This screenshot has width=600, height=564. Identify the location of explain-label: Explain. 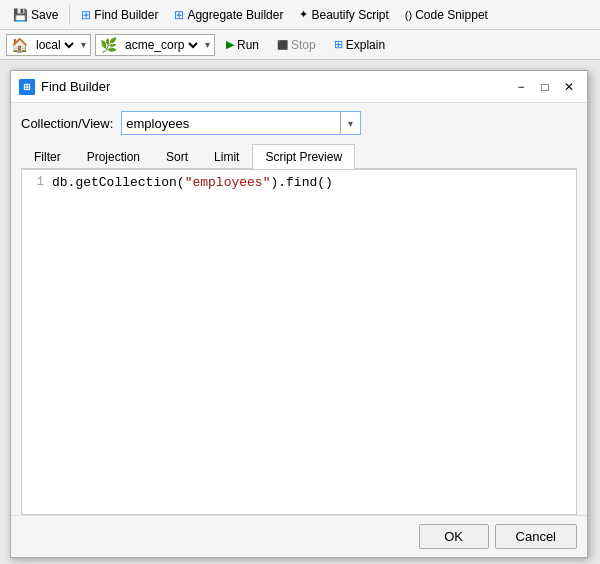
(366, 45).